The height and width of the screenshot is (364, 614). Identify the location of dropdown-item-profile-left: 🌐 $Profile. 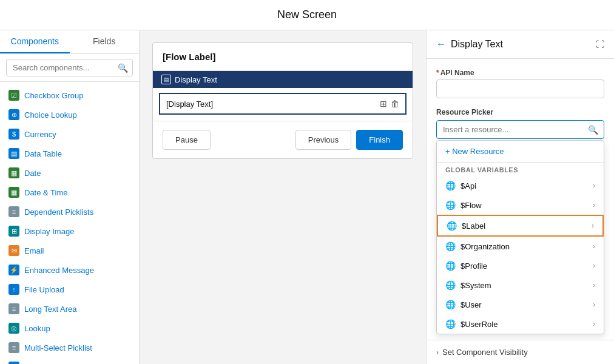
(466, 266).